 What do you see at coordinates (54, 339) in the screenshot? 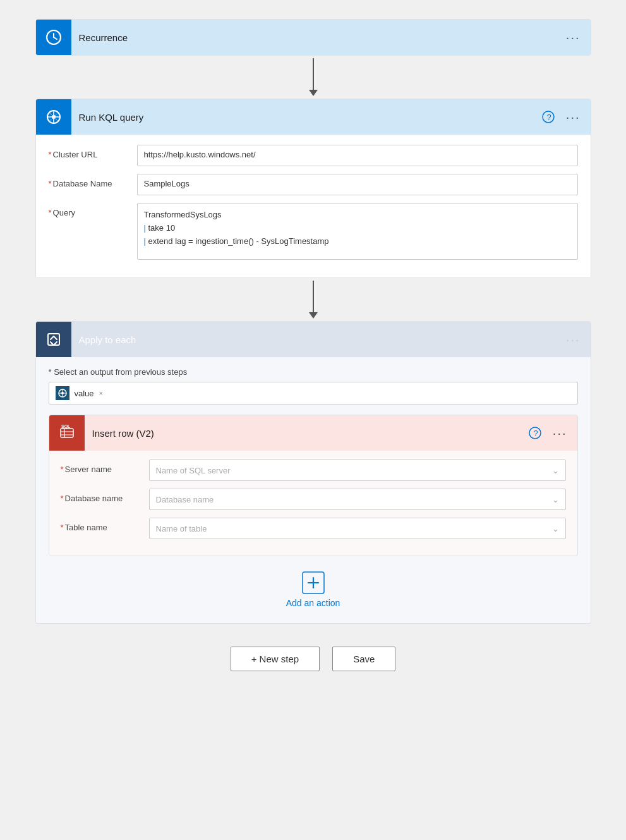
I see `loop-icon-container` at bounding box center [54, 339].